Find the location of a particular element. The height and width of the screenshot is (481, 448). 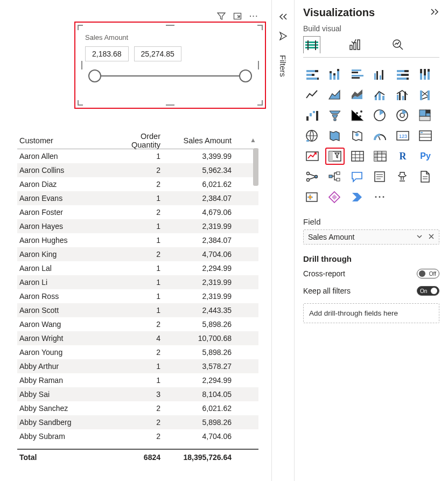

slicer-slider is located at coordinates (170, 76).